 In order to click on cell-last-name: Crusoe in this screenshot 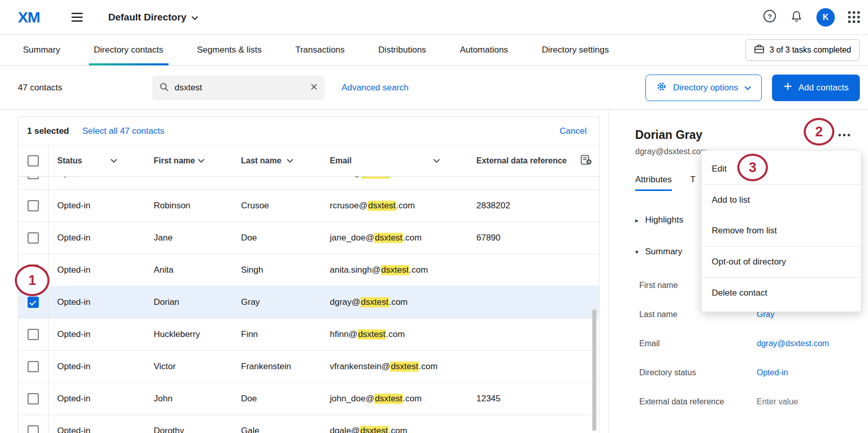, I will do `click(277, 206)`.